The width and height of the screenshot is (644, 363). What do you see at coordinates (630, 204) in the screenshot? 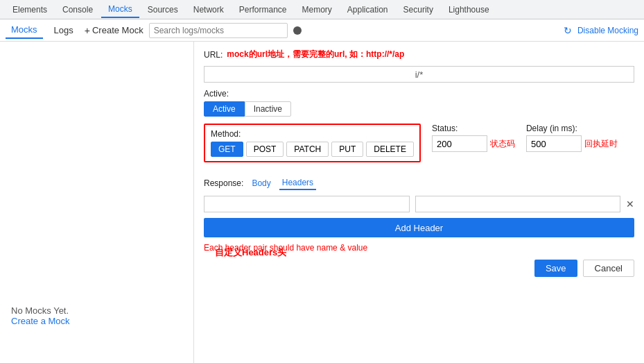
I see `close-header-button: ✕` at bounding box center [630, 204].